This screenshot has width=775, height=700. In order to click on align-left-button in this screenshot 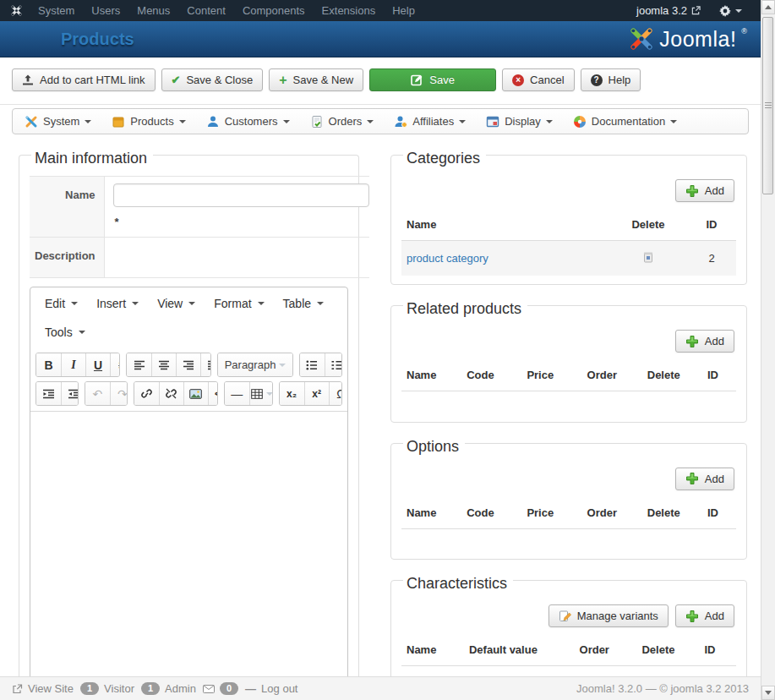, I will do `click(139, 365)`.